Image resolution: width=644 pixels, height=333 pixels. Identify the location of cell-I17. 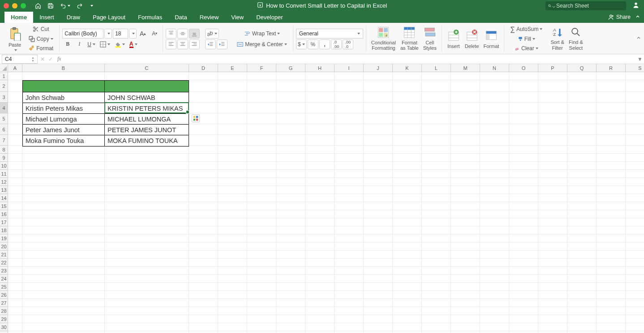
(349, 222).